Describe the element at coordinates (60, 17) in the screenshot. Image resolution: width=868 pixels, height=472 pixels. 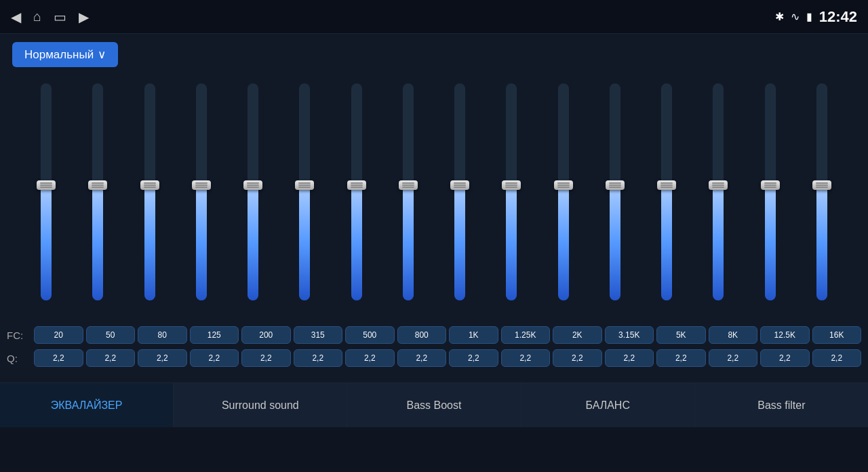
I see `window-button: ▭` at that location.